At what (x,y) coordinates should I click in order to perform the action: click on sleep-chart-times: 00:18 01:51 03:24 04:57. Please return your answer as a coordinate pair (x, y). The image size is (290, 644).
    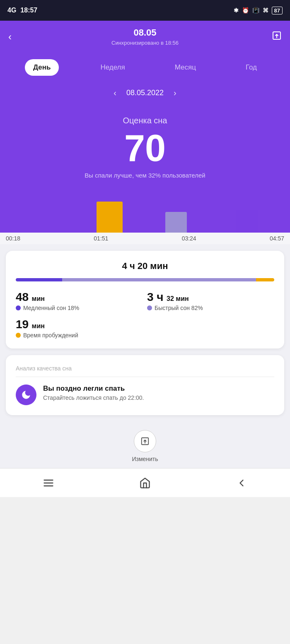
    Looking at the image, I should click on (145, 238).